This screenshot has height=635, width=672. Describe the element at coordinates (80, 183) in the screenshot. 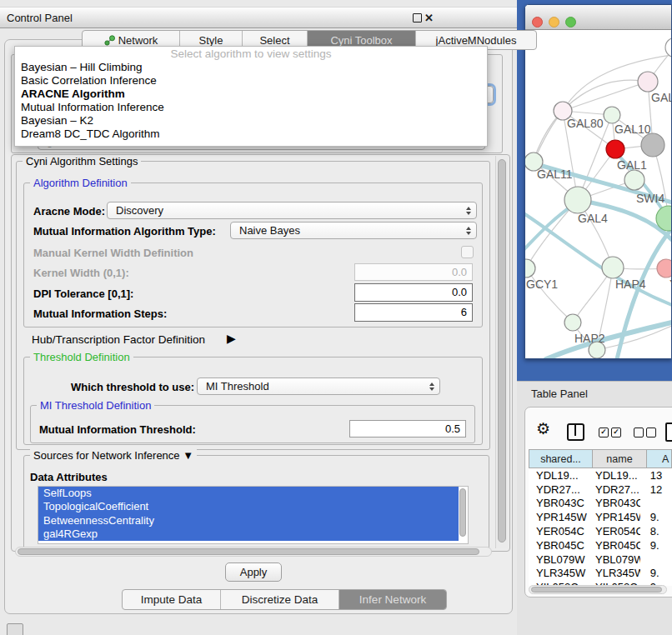

I see `group-title: Algorithm Definition` at that location.